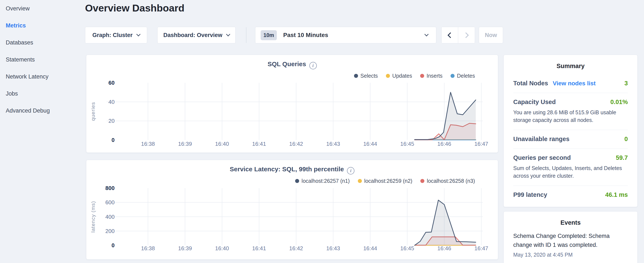 This screenshot has height=263, width=644. I want to click on summary-panel: Summary Total NodesView nodes list3Capac…, so click(570, 131).